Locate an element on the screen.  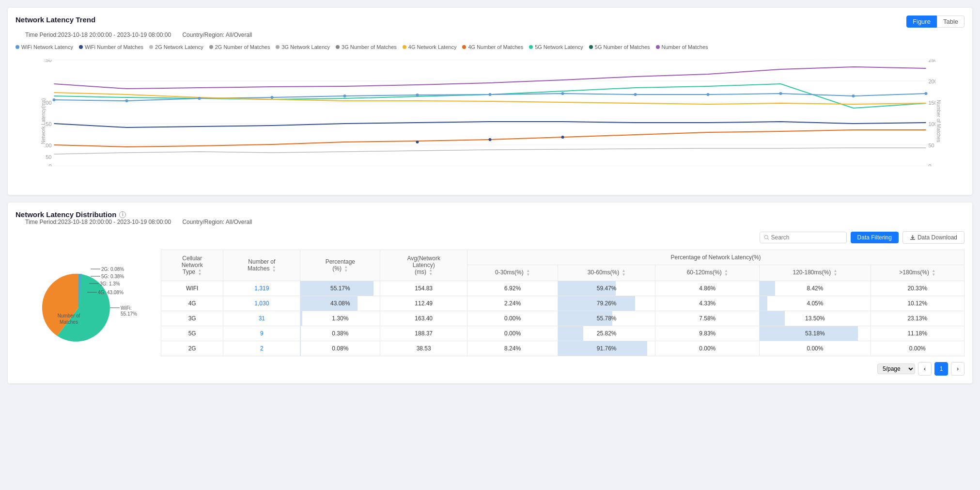
cell-matches: 9 is located at coordinates (262, 333).